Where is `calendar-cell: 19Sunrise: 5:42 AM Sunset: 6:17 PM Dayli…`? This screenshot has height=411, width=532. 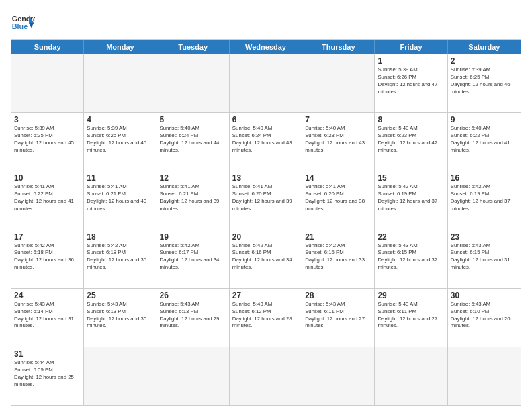 calendar-cell: 19Sunrise: 5:42 AM Sunset: 6:17 PM Dayli… is located at coordinates (193, 259).